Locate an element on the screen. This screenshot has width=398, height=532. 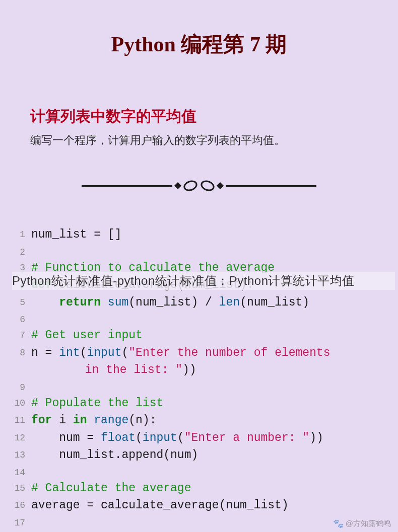
code-line: 13 num_list.append(num) is located at coordinates (204, 455).